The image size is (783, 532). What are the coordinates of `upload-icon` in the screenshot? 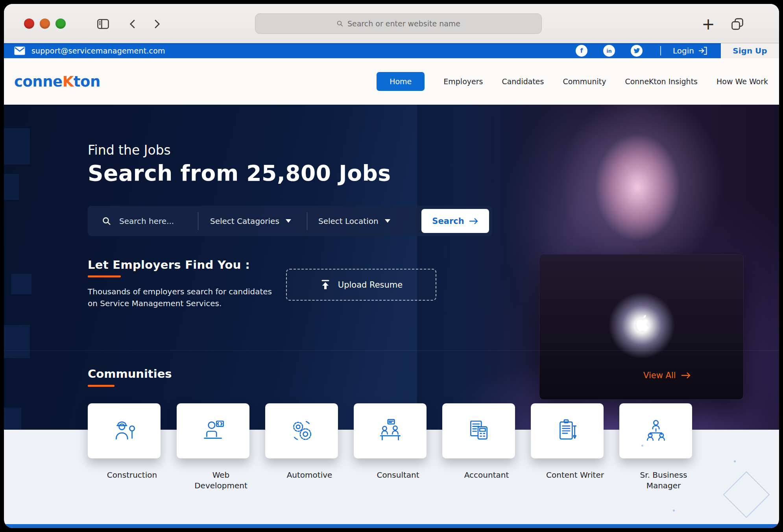 It's located at (325, 285).